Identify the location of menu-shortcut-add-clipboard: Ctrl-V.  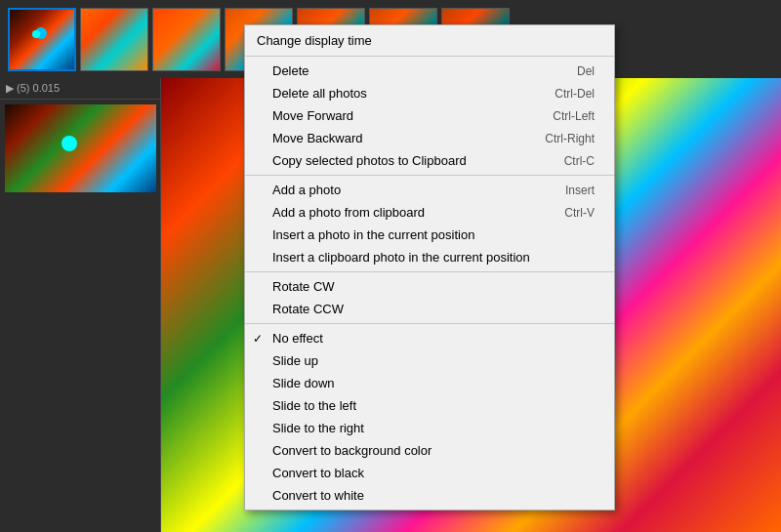
(580, 213).